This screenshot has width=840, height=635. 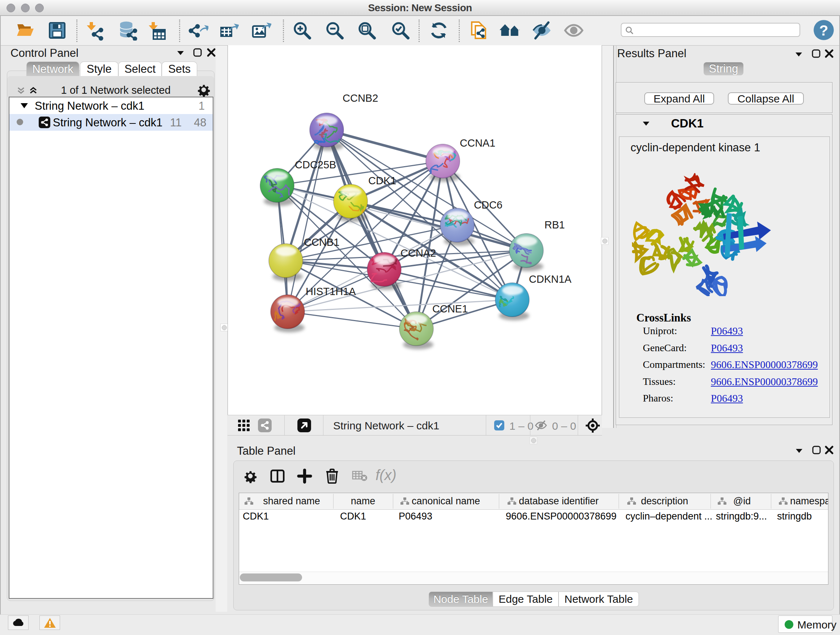 I want to click on svg-text: CCNB1, so click(x=322, y=242).